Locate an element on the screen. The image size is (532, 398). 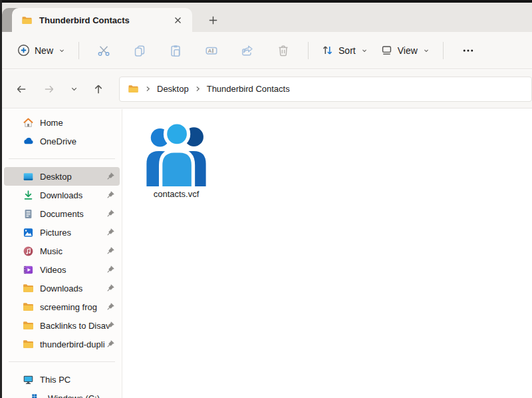
sidebar-item-documents: Documents is located at coordinates (62, 214).